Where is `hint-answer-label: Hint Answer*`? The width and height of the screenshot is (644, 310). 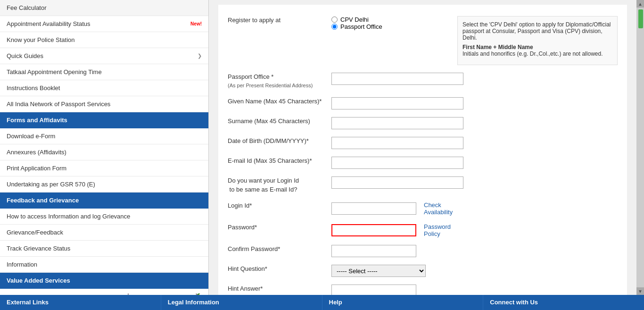 hint-answer-label: Hint Answer* is located at coordinates (280, 289).